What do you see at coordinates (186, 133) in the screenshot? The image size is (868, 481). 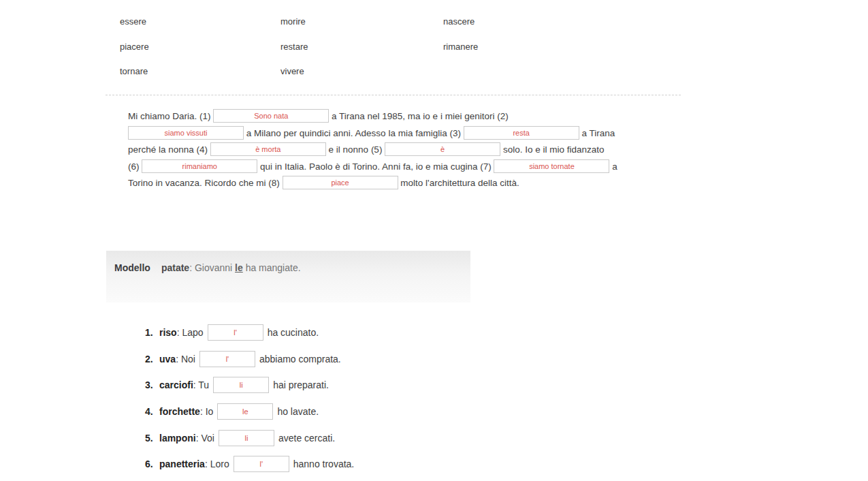 I see `fill-blank-input: siamo vissuti` at bounding box center [186, 133].